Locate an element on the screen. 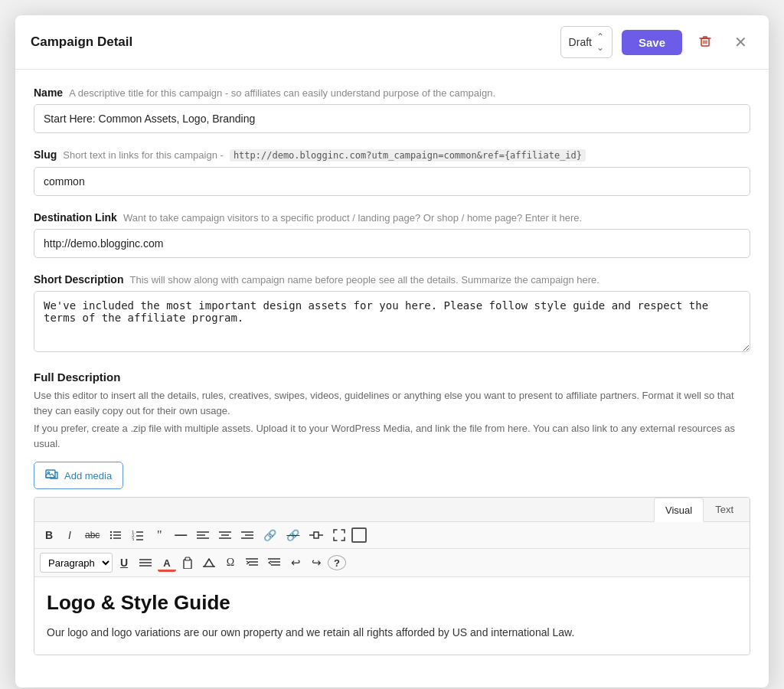  toolbar-fullscreen is located at coordinates (339, 535).